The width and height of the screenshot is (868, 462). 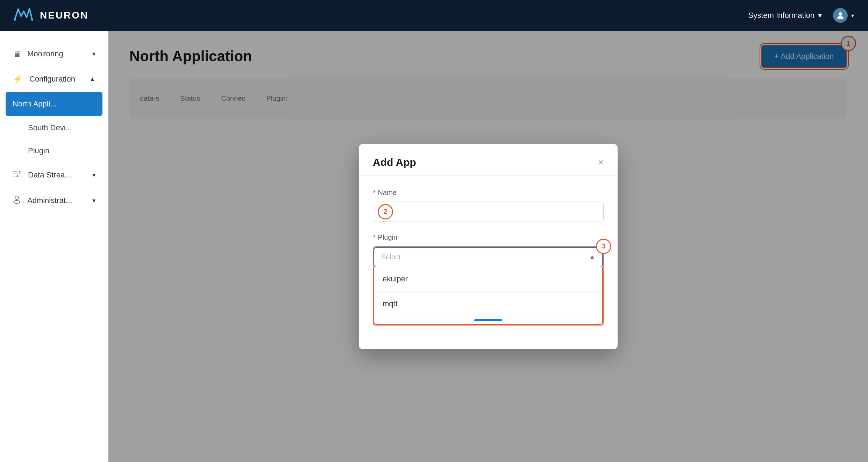 I want to click on admin-chevron: ▾, so click(x=94, y=201).